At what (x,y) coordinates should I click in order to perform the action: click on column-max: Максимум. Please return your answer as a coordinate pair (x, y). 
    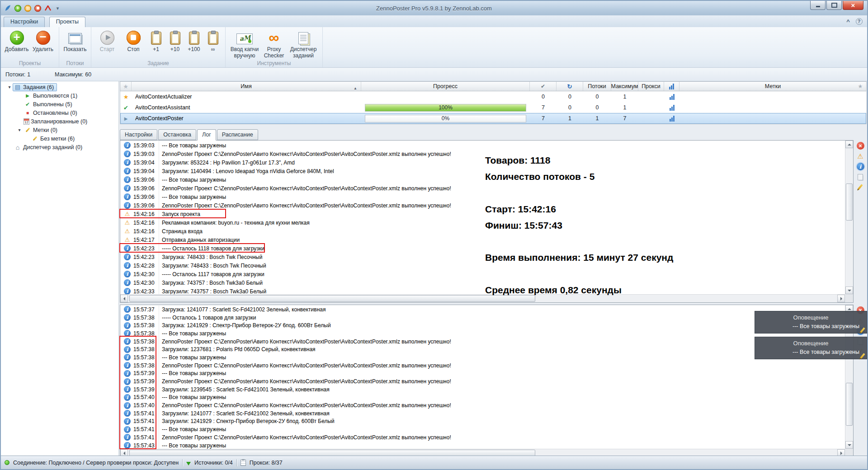
    Looking at the image, I should click on (625, 86).